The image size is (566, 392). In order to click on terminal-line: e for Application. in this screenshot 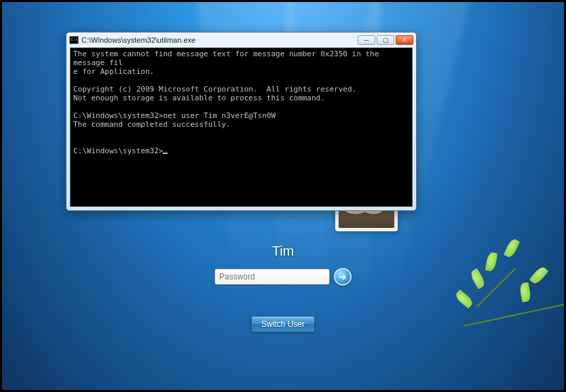, I will do `click(114, 72)`.